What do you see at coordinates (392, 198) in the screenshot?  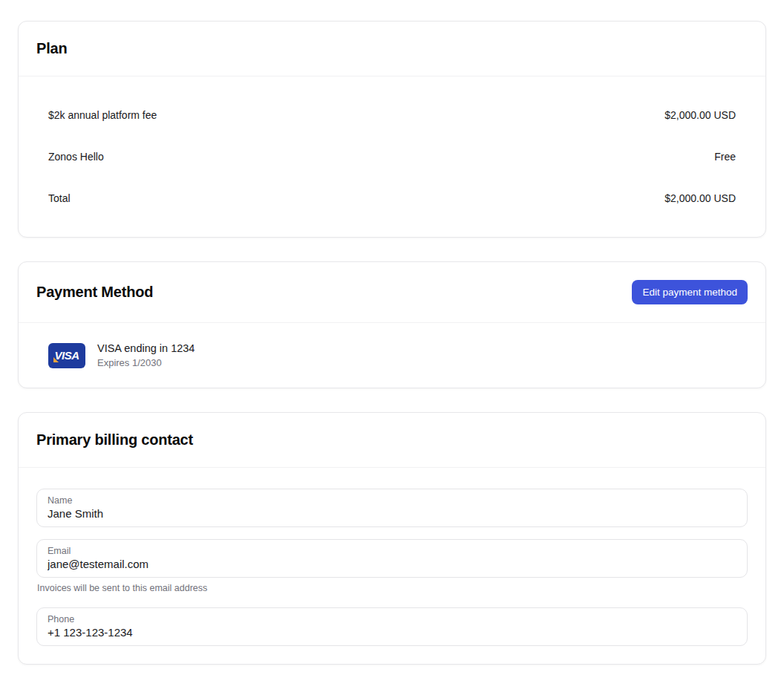 I see `plan-row-total: Total $2,000.00 USD` at bounding box center [392, 198].